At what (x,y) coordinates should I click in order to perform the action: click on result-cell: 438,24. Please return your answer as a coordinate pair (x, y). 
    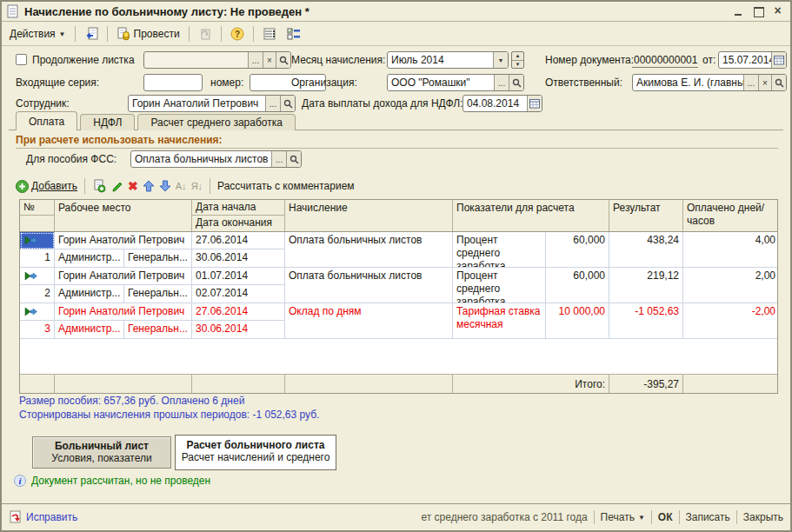
    Looking at the image, I should click on (647, 249).